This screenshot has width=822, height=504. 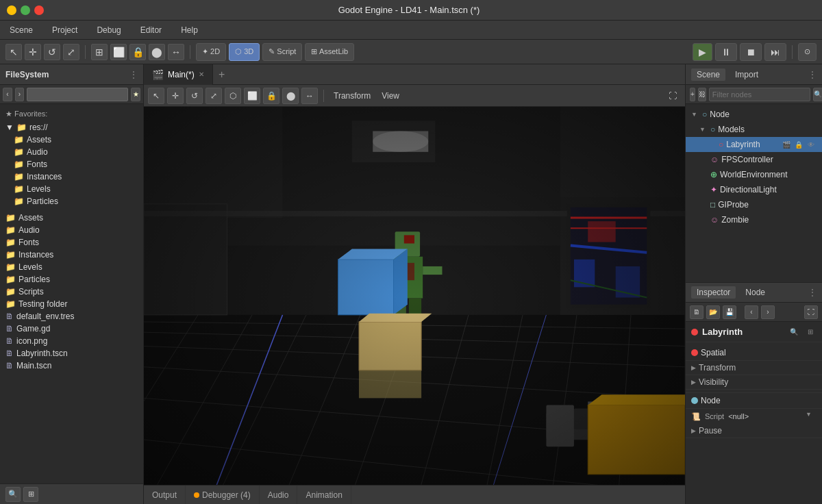 I want to click on titlebar-window-controls, so click(x=25, y=10).